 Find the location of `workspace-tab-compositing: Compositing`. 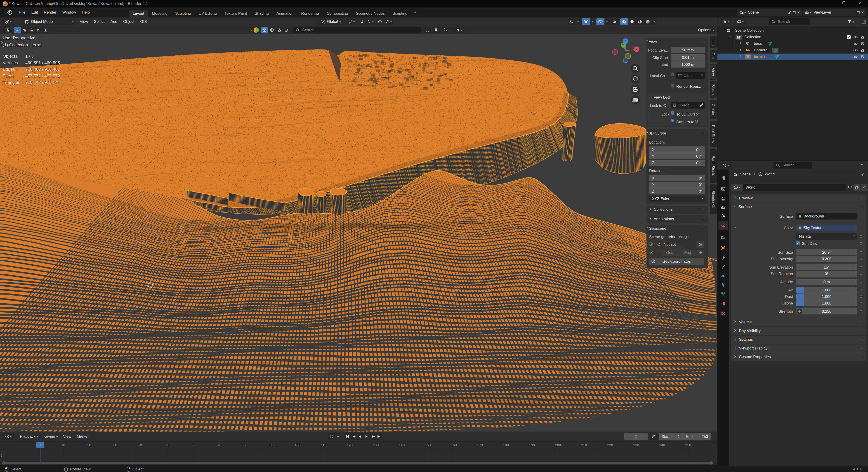

workspace-tab-compositing: Compositing is located at coordinates (337, 13).